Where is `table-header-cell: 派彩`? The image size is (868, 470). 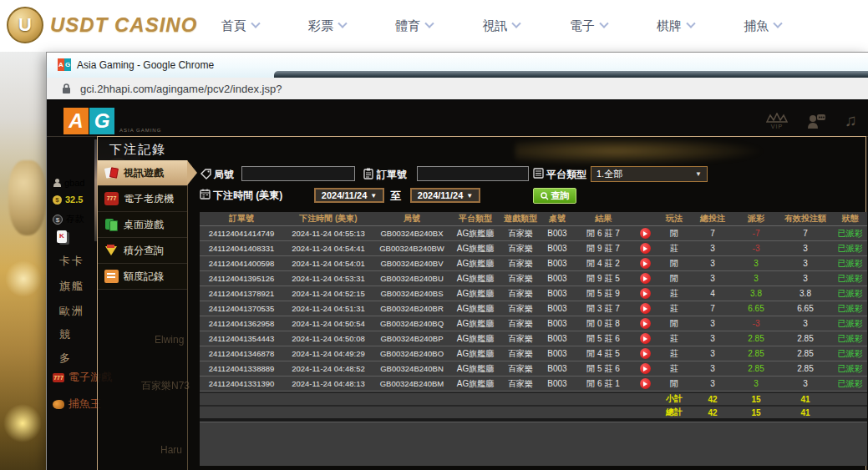 table-header-cell: 派彩 is located at coordinates (756, 219).